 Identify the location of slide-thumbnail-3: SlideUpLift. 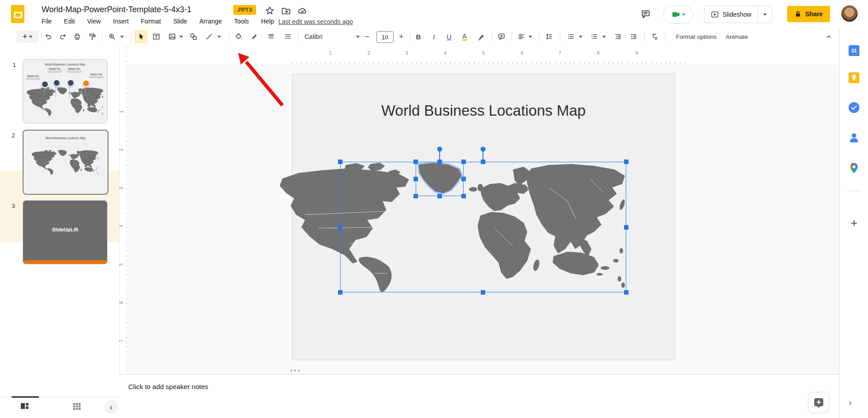
(65, 232).